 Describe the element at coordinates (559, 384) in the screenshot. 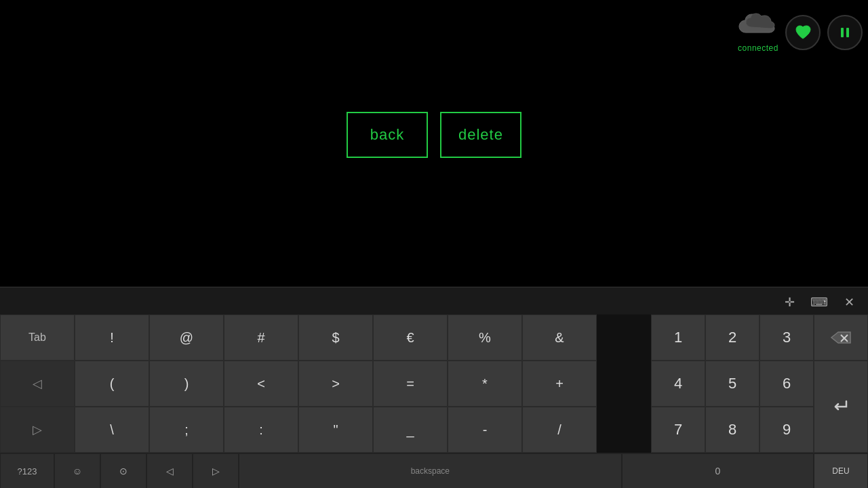

I see `key-plus: +` at that location.